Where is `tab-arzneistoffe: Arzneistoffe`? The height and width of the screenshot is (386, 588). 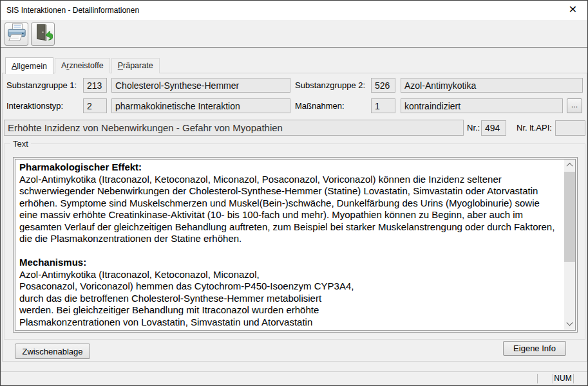 tab-arzneistoffe: Arzneistoffe is located at coordinates (82, 66).